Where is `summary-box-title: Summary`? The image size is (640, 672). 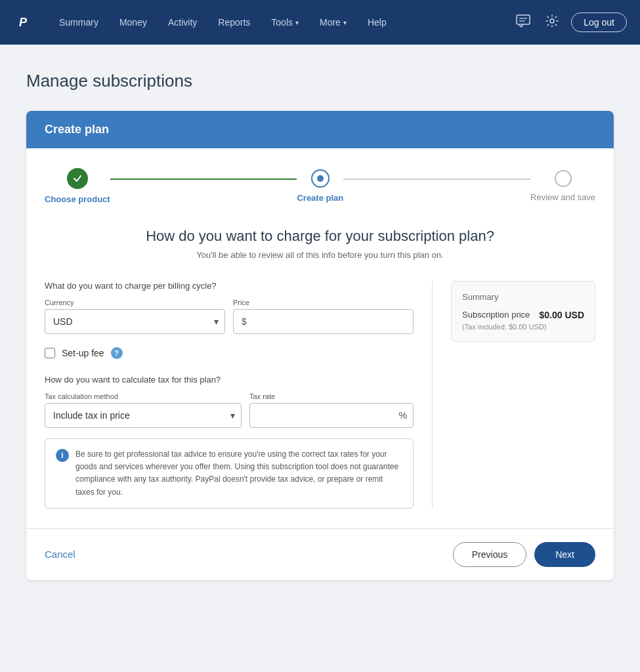
summary-box-title: Summary is located at coordinates (523, 297).